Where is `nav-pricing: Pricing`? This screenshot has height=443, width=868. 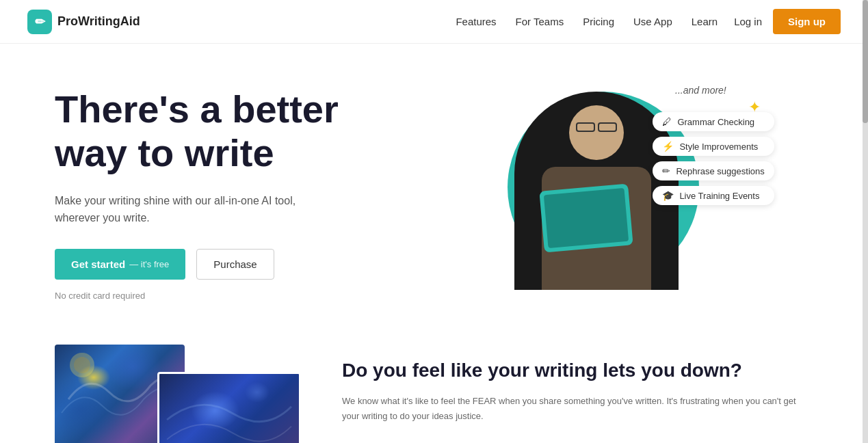
nav-pricing: Pricing is located at coordinates (599, 22).